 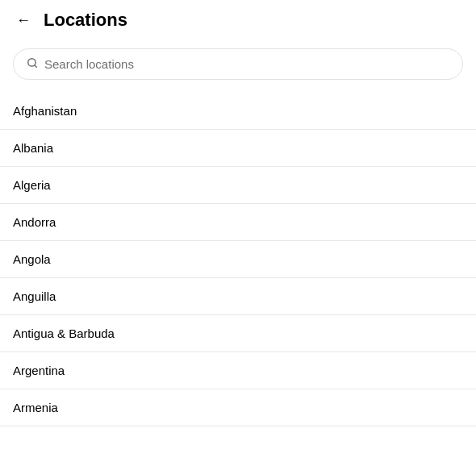 What do you see at coordinates (238, 371) in the screenshot?
I see `list-item: Argentina` at bounding box center [238, 371].